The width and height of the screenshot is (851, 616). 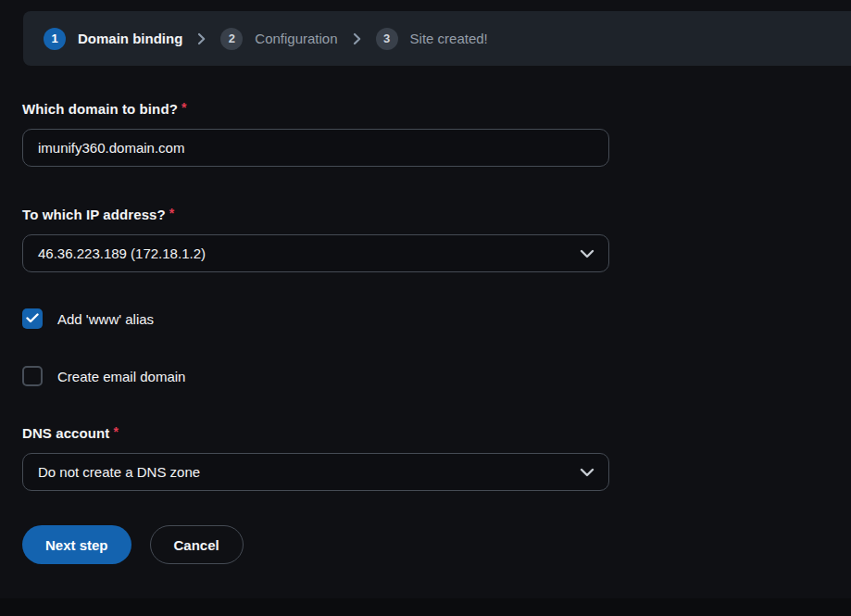 I want to click on dns-field-label: DNS account*, so click(x=70, y=433).